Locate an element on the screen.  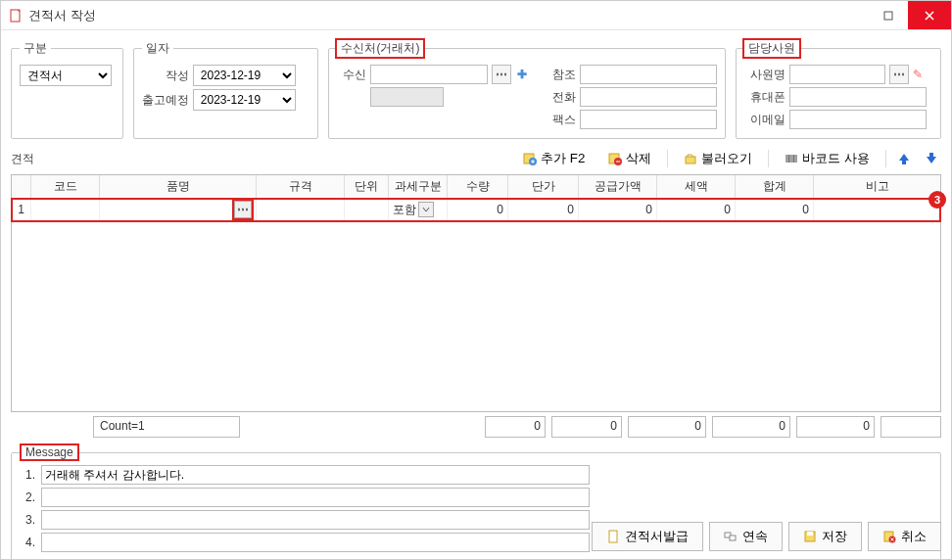
col-name: 품명 is located at coordinates (178, 186).